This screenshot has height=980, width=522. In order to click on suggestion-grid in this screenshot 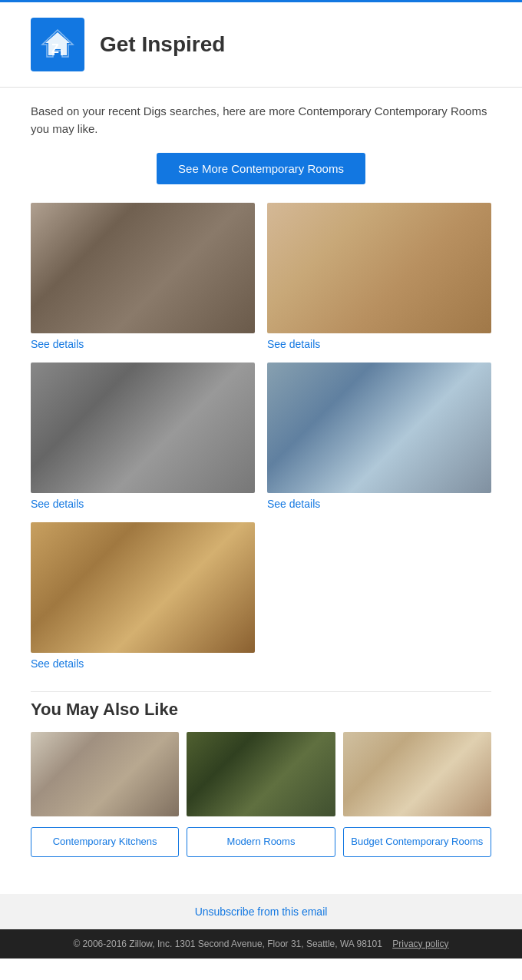, I will do `click(261, 774)`.